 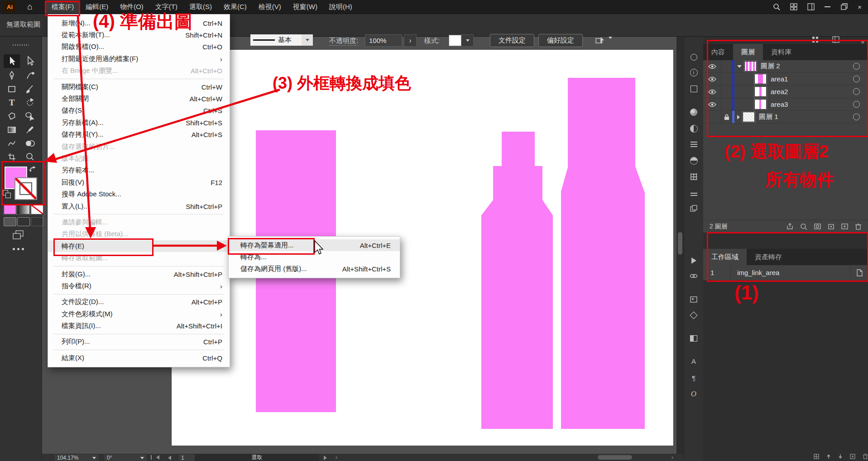 What do you see at coordinates (12, 61) in the screenshot?
I see `selection-tool-button` at bounding box center [12, 61].